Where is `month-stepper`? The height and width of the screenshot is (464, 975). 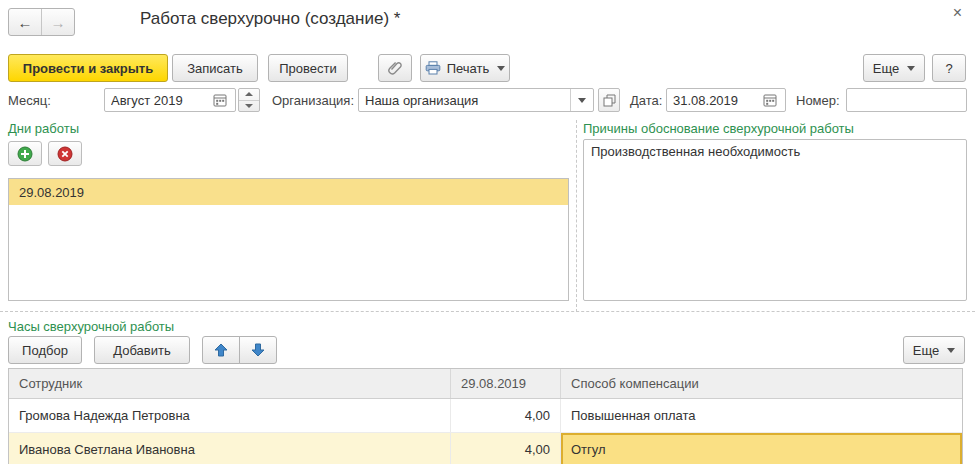 month-stepper is located at coordinates (249, 100).